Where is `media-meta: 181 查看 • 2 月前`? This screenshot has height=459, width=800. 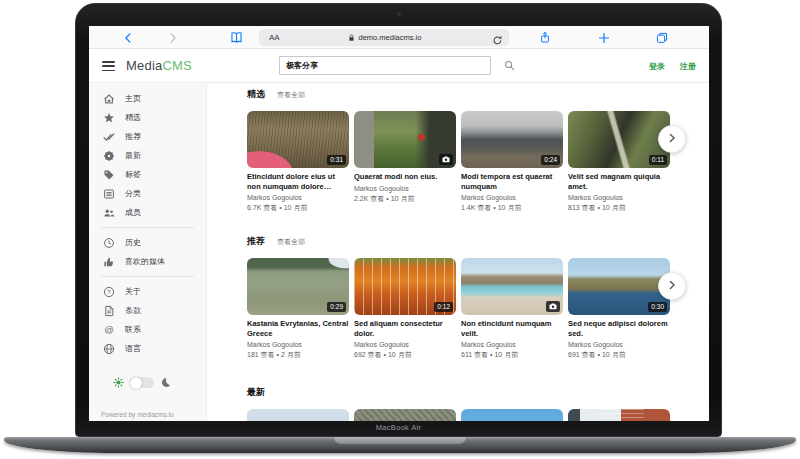 media-meta: 181 查看 • 2 月前 is located at coordinates (298, 355).